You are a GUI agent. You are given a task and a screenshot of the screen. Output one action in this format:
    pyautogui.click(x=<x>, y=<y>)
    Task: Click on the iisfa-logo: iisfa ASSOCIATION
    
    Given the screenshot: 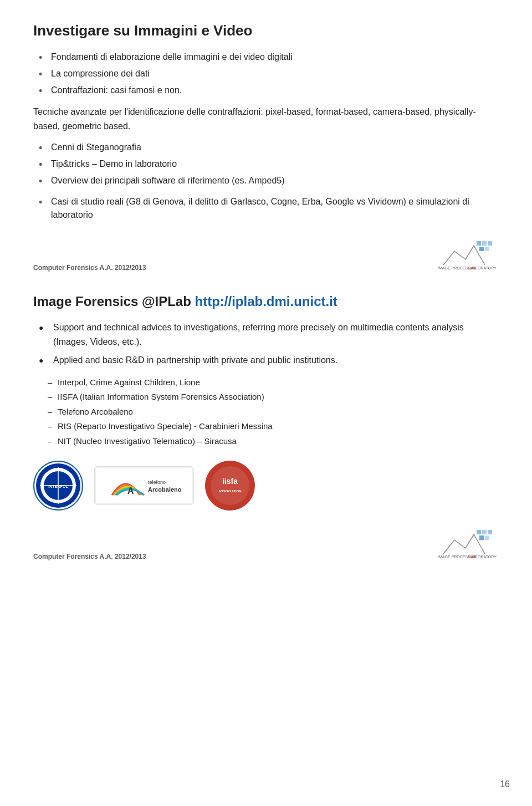 What is the action you would take?
    pyautogui.click(x=230, y=486)
    